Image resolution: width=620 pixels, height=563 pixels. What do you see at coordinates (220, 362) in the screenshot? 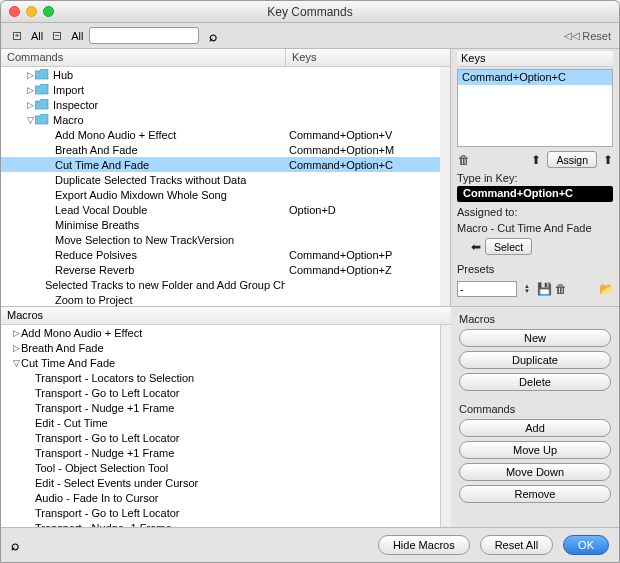
I see `macro-row: ▽Cut Time And Fade` at bounding box center [220, 362].